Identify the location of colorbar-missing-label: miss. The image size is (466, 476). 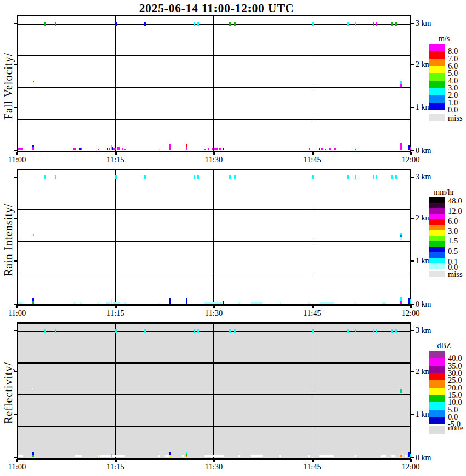
(455, 274).